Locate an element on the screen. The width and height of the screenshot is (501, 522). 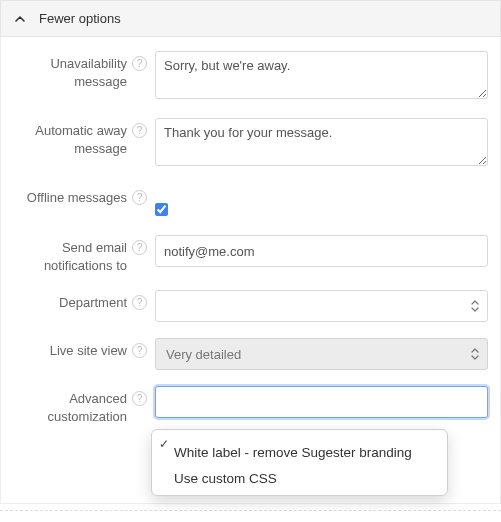
label-offline-messages: Offline messages ? is located at coordinates (84, 196).